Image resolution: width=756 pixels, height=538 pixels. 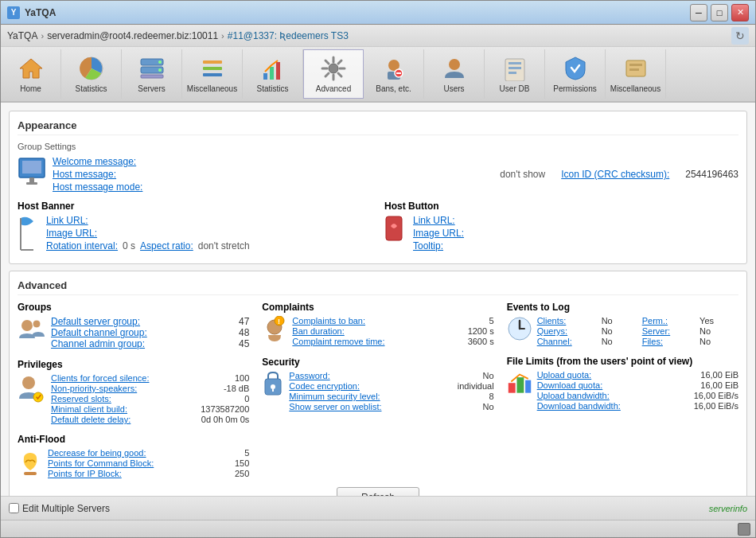 What do you see at coordinates (223, 36) in the screenshot?
I see `addr-sep2: ›` at bounding box center [223, 36].